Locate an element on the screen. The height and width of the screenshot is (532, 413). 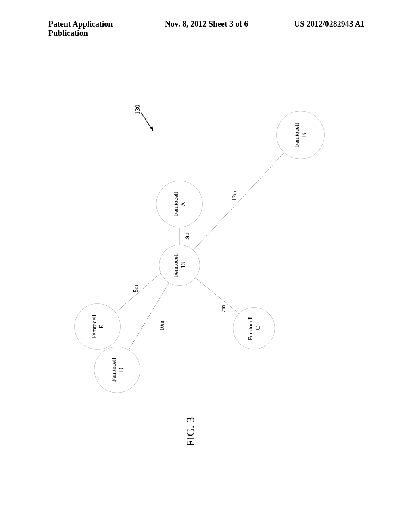
femtocell-b-line2: B is located at coordinates (304, 135).